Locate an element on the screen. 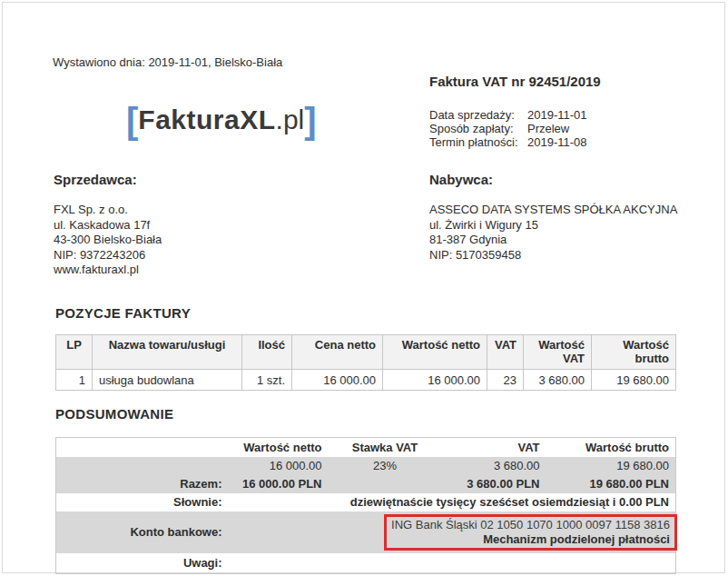 The height and width of the screenshot is (576, 728). item-vat-value: 3 680.00 is located at coordinates (557, 380).